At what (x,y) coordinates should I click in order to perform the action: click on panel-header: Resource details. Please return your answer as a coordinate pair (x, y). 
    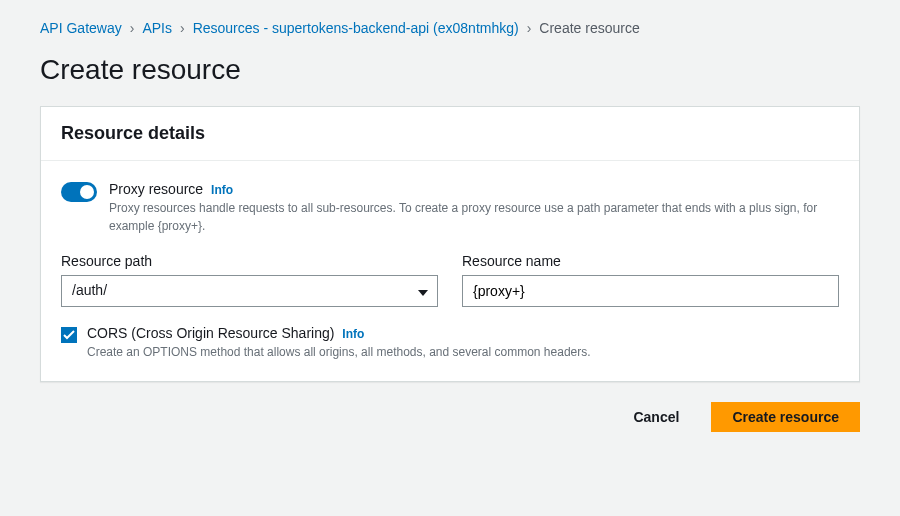
    Looking at the image, I should click on (450, 134).